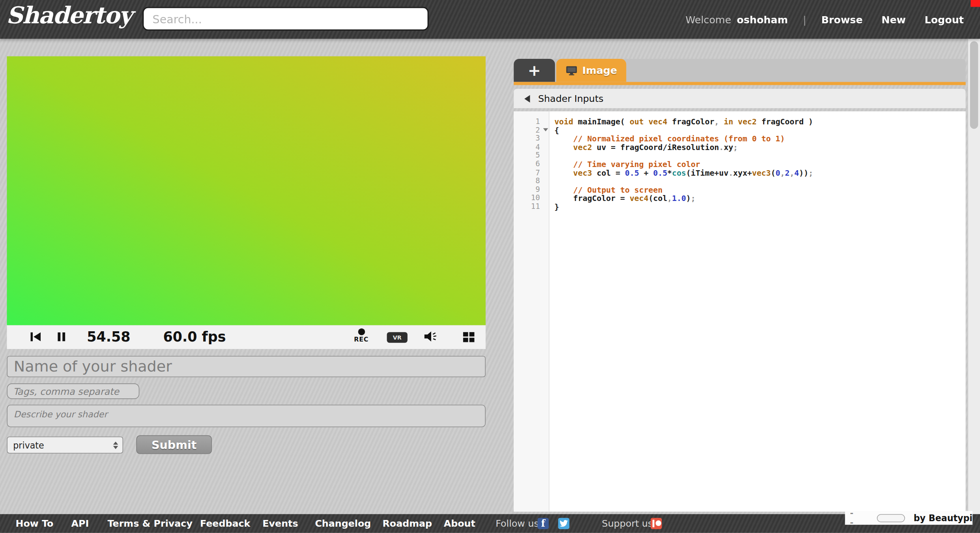 This screenshot has width=980, height=533. Describe the element at coordinates (246, 337) in the screenshot. I see `player-bar: 54.58 60.0 fps REC VR` at that location.